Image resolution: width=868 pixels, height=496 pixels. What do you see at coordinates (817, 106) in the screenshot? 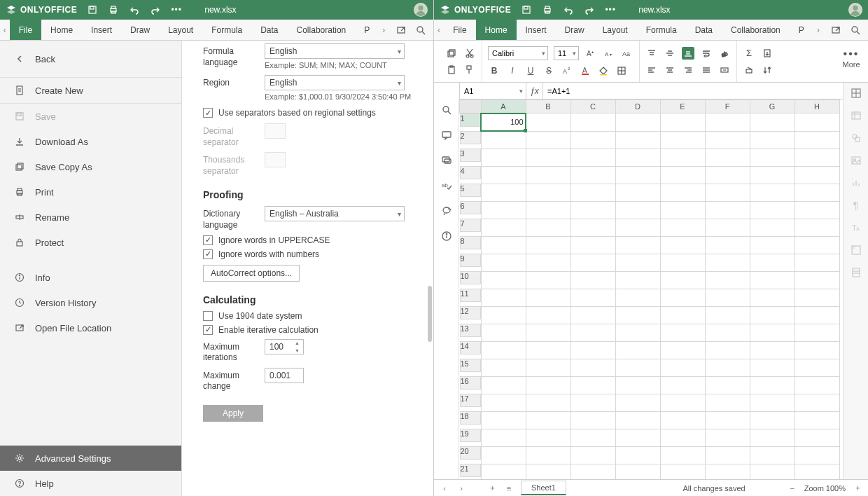
I see `column-header: H` at bounding box center [817, 106].